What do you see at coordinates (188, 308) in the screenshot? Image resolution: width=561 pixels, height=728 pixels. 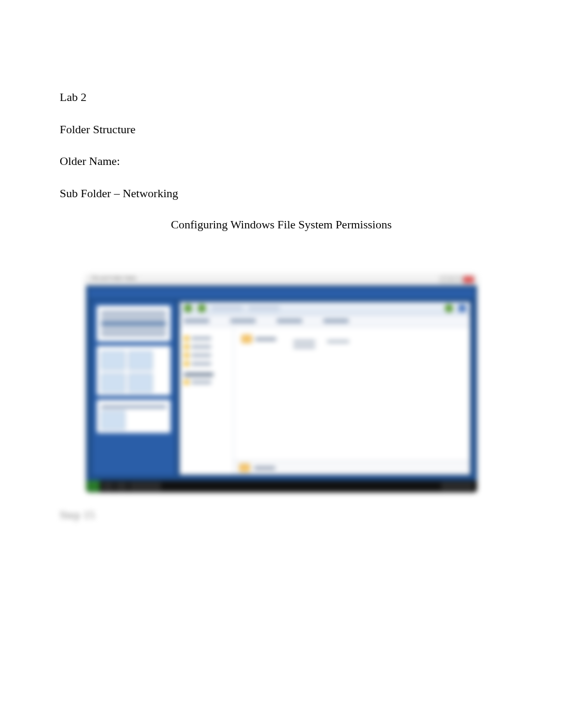 I see `back-button` at bounding box center [188, 308].